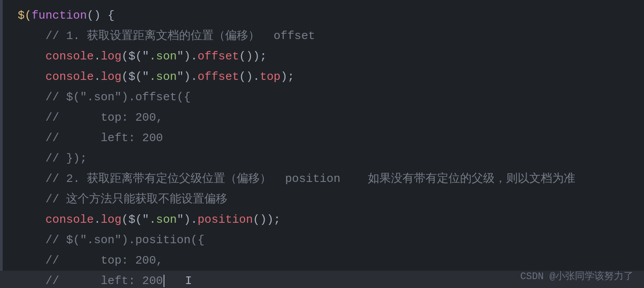 This screenshot has width=644, height=288. Describe the element at coordinates (122, 199) in the screenshot. I see `token: // 这个方法只能获取不能设置偏移` at that location.